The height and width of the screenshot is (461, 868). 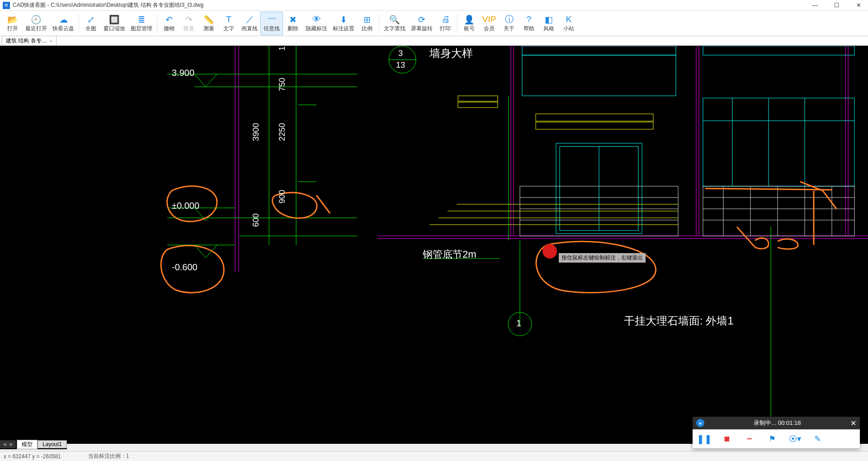 What do you see at coordinates (776, 423) in the screenshot?
I see `recorder-header: ● 录制中... 00:01:18 ✕` at bounding box center [776, 423].